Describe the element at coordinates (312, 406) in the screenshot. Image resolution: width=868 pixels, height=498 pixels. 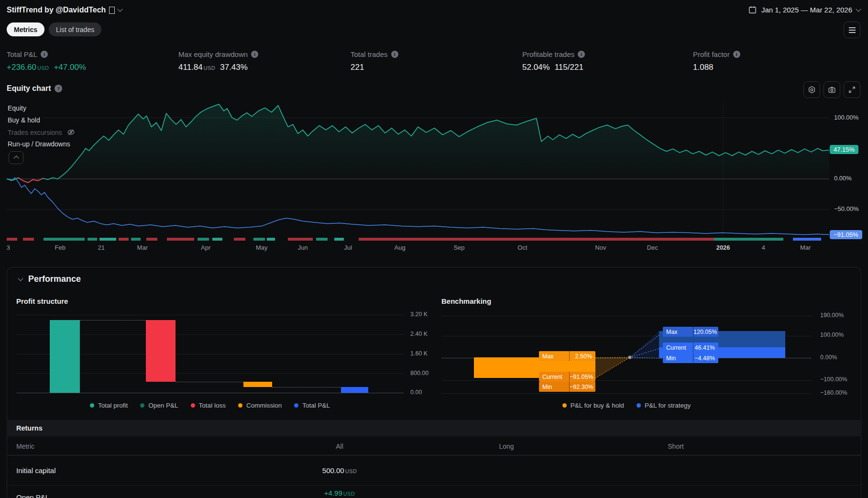
I see `legend-item: Total P&L` at that location.